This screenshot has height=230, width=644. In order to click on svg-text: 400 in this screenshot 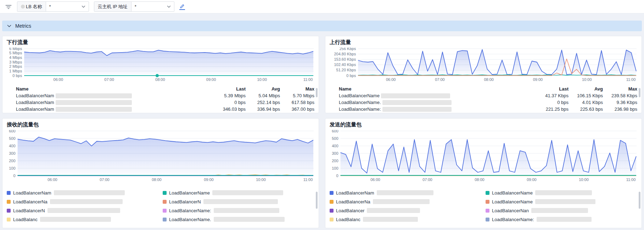, I will do `click(12, 146)`.